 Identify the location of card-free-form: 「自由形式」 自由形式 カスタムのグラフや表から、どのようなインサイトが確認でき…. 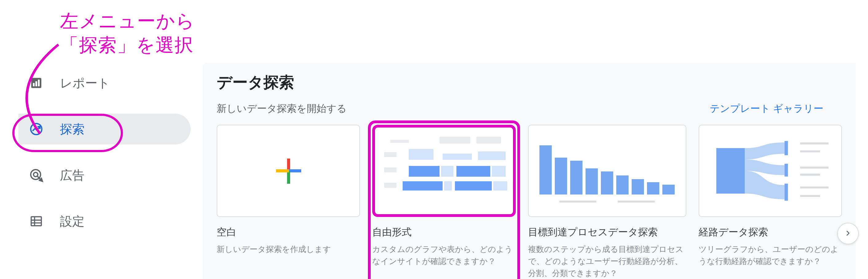
(444, 202).